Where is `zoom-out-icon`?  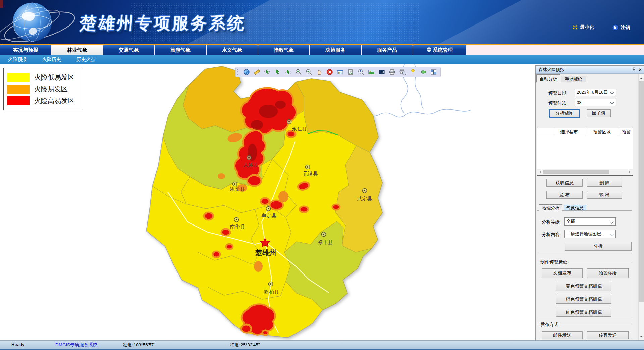 zoom-out-icon is located at coordinates (309, 72).